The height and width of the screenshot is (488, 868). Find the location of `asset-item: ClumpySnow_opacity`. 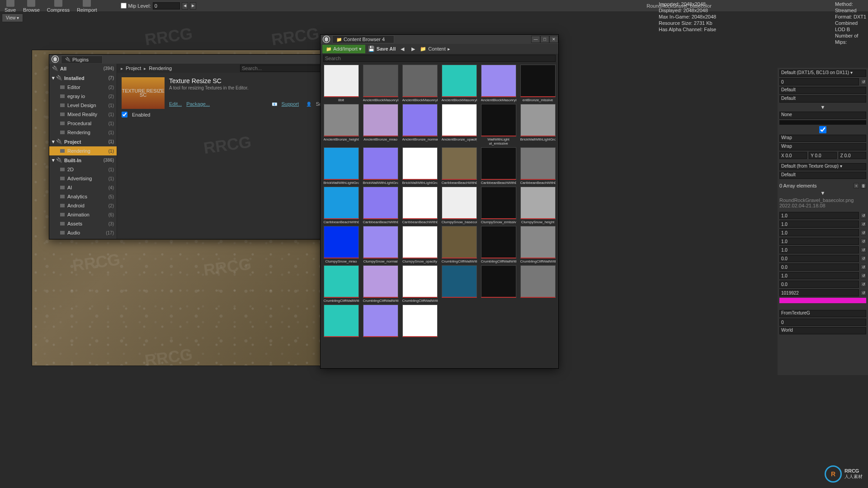

asset-item: ClumpySnow_opacity is located at coordinates (420, 245).